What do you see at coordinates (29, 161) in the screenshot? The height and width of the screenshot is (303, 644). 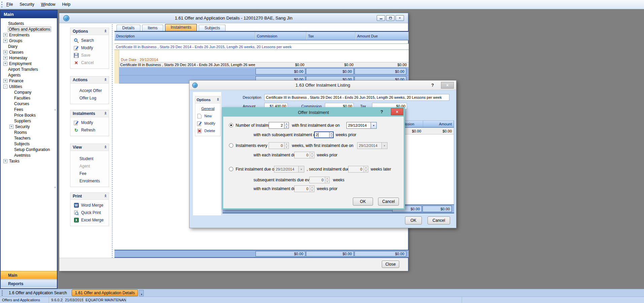 I see `sidebar-item-tasks: +Tasks` at bounding box center [29, 161].